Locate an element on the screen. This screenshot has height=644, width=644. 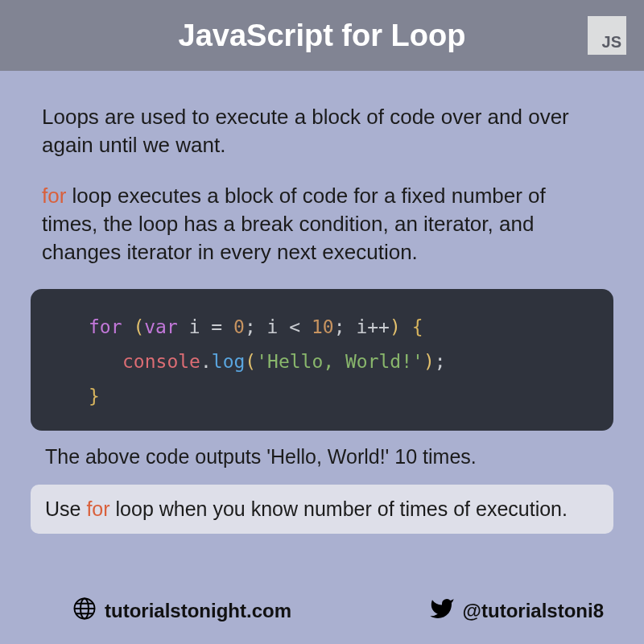
code-line-1: for (var i = 0; i < 10; i++) { is located at coordinates (322, 327).